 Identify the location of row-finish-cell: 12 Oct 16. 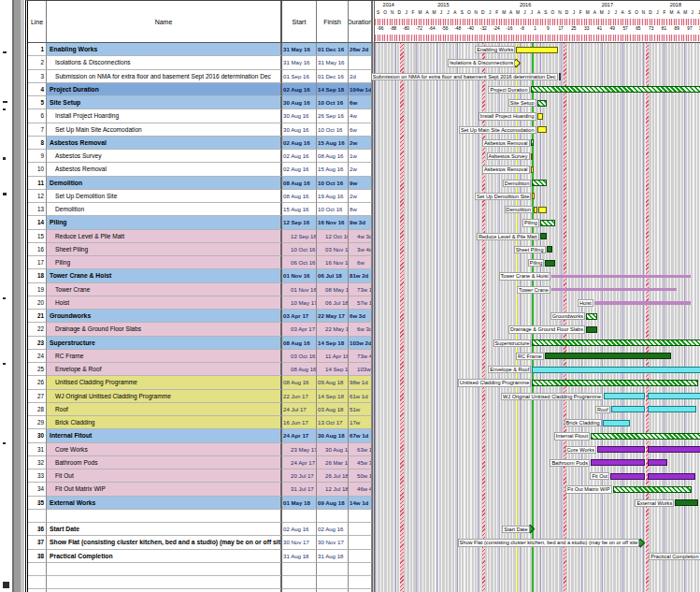
(333, 237).